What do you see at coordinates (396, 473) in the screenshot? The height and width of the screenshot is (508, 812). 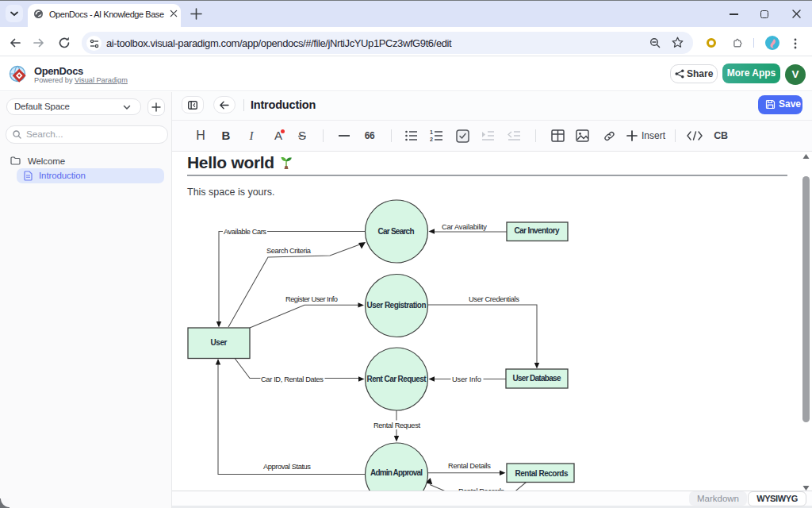 I see `svg-text: Admin Approval` at bounding box center [396, 473].